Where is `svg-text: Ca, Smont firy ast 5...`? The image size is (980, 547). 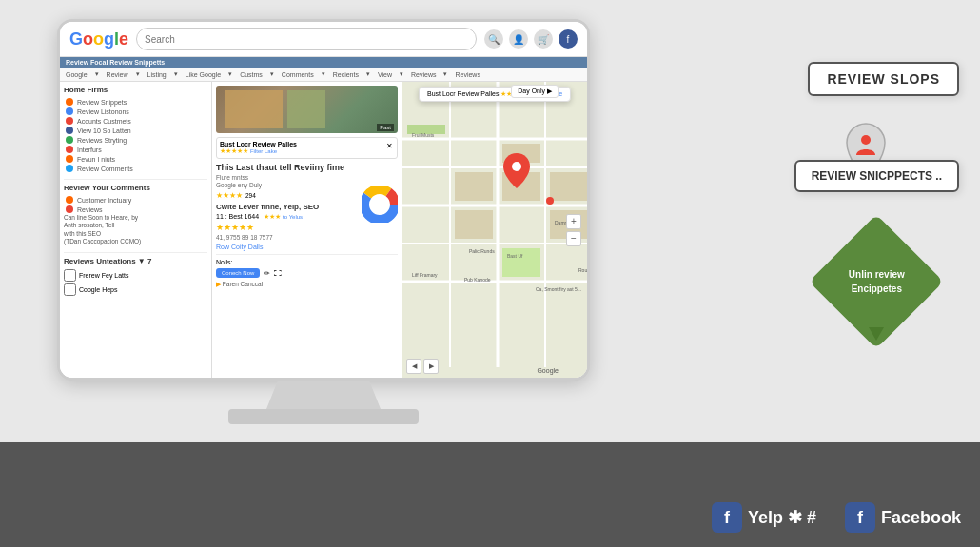 svg-text: Ca, Smont firy ast 5... is located at coordinates (559, 289).